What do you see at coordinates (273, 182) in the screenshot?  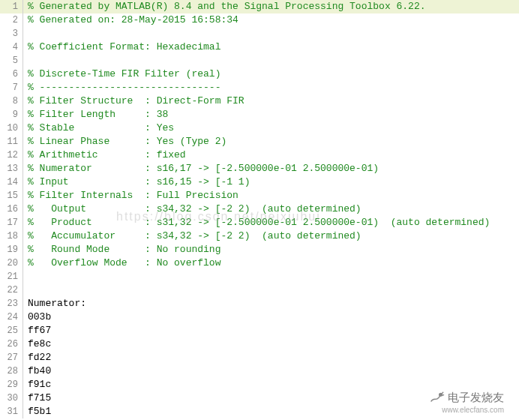 I see `code-text: % Input : s16,15 -> [-1 1)` at bounding box center [273, 182].